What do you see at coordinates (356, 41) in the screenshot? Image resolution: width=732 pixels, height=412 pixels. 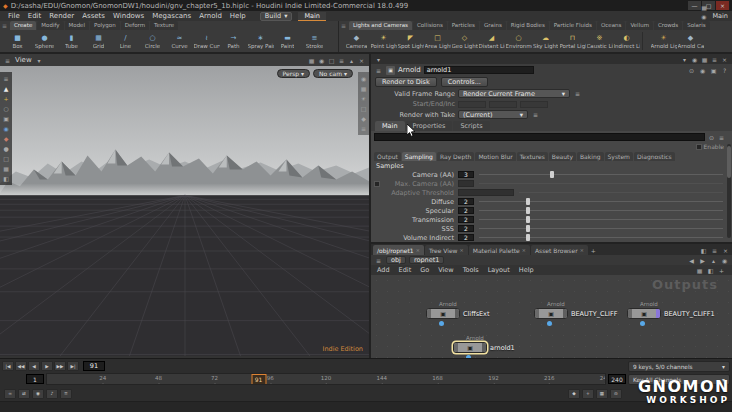 I see `shelf-tool: ◆ Camera` at bounding box center [356, 41].